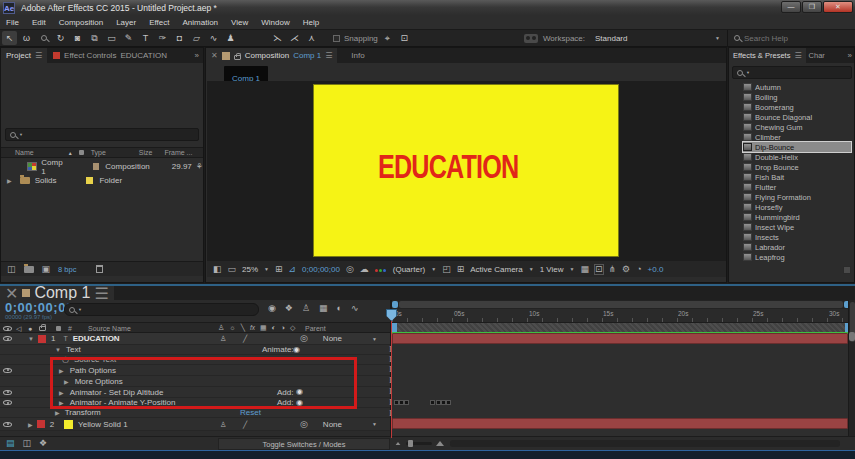 This screenshot has height=459, width=855. What do you see at coordinates (223, 338) in the screenshot?
I see `shy-toggle-icon: ♙` at bounding box center [223, 338].